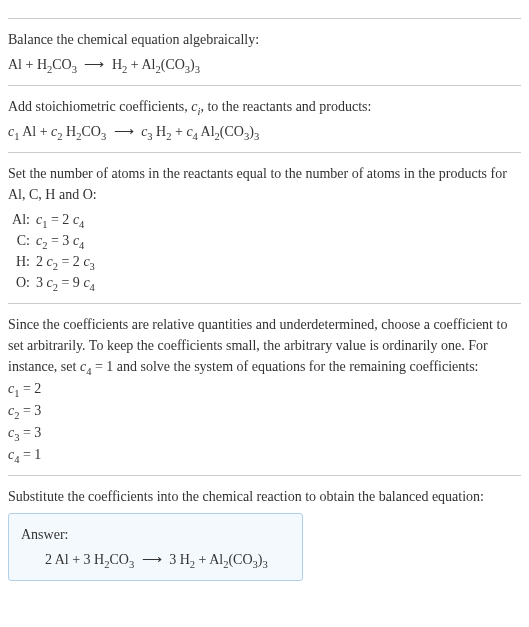  What do you see at coordinates (22, 262) in the screenshot?
I see `atom-label: H:` at bounding box center [22, 262].